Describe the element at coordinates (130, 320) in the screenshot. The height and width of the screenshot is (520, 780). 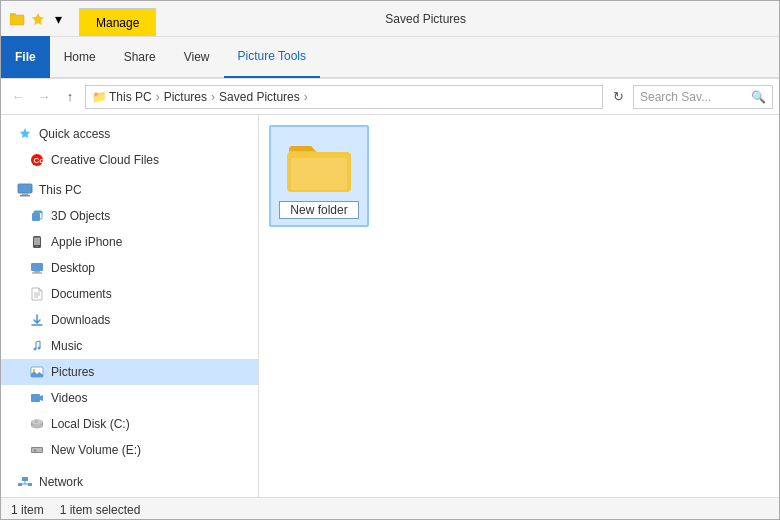
I see `sidebar-item-downloads: Downloads` at that location.